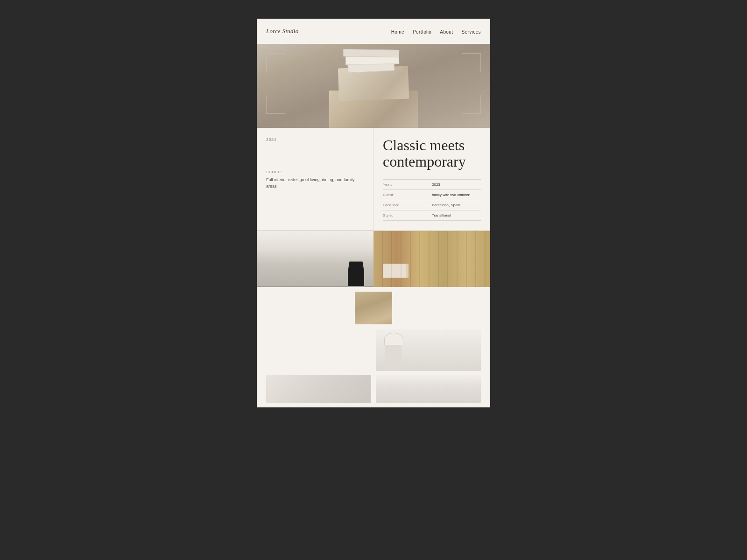 This screenshot has height=560, width=747. Describe the element at coordinates (315, 259) in the screenshot. I see `gallery-image-chair-room` at that location.